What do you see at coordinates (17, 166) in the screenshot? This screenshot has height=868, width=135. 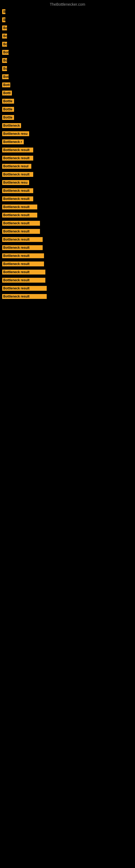 I see `label-box: Bottleneck resul` at bounding box center [17, 166].